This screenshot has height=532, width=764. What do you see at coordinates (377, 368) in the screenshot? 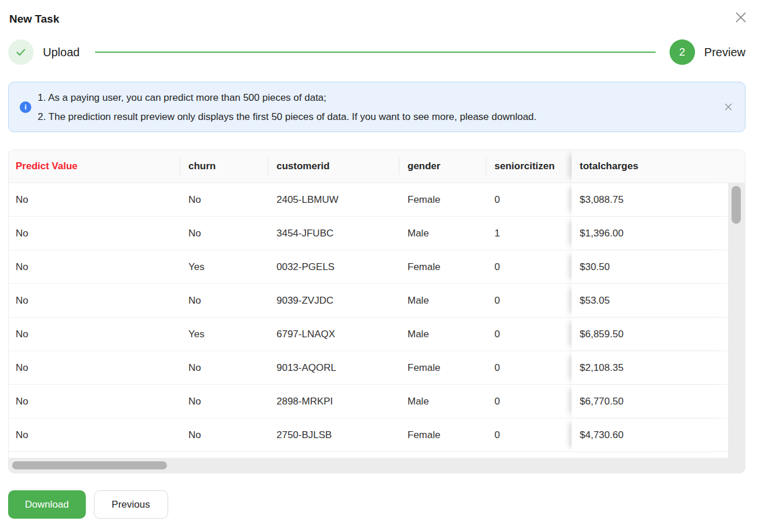
I see `table-row: No No 9013-AQORL Female 0 $2,108.35` at bounding box center [377, 368].